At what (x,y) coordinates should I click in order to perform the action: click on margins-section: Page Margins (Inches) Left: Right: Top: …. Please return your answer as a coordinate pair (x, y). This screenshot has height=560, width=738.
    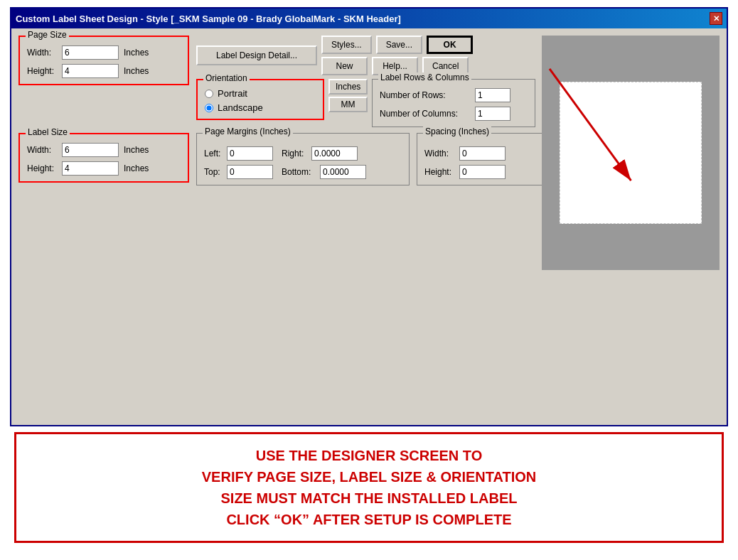
    Looking at the image, I should click on (303, 159).